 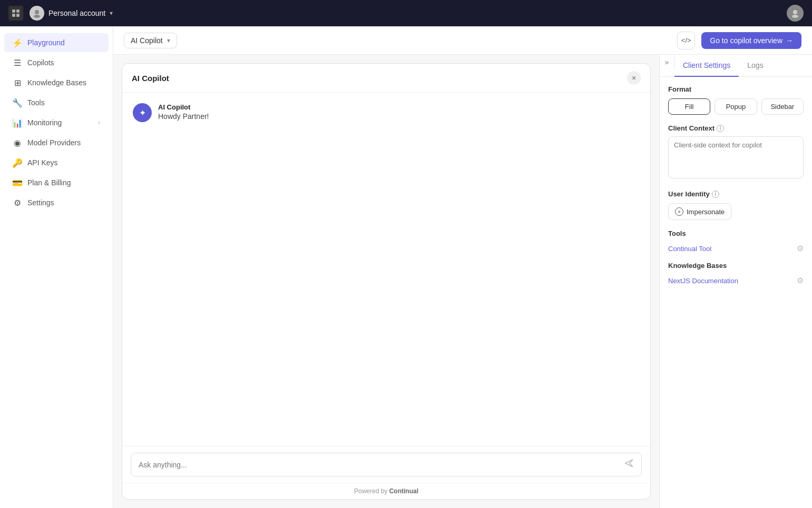 I want to click on chat-close-button: ×, so click(x=634, y=78).